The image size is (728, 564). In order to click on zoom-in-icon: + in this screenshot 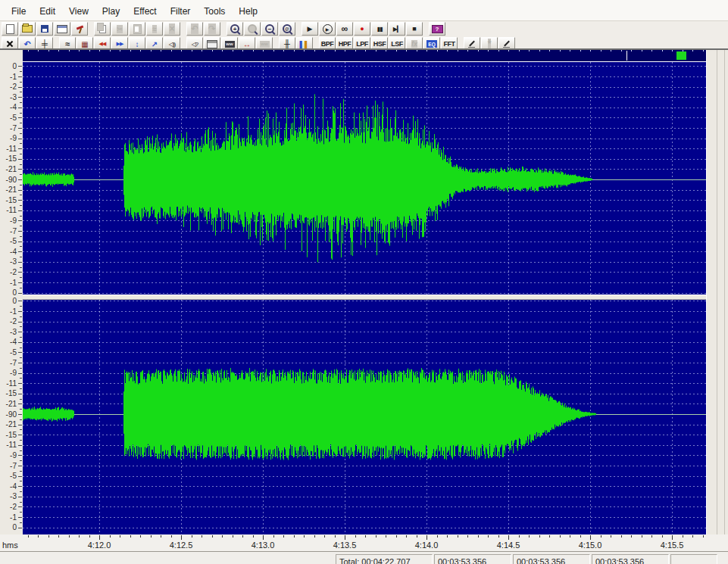, I will do `click(235, 29)`.